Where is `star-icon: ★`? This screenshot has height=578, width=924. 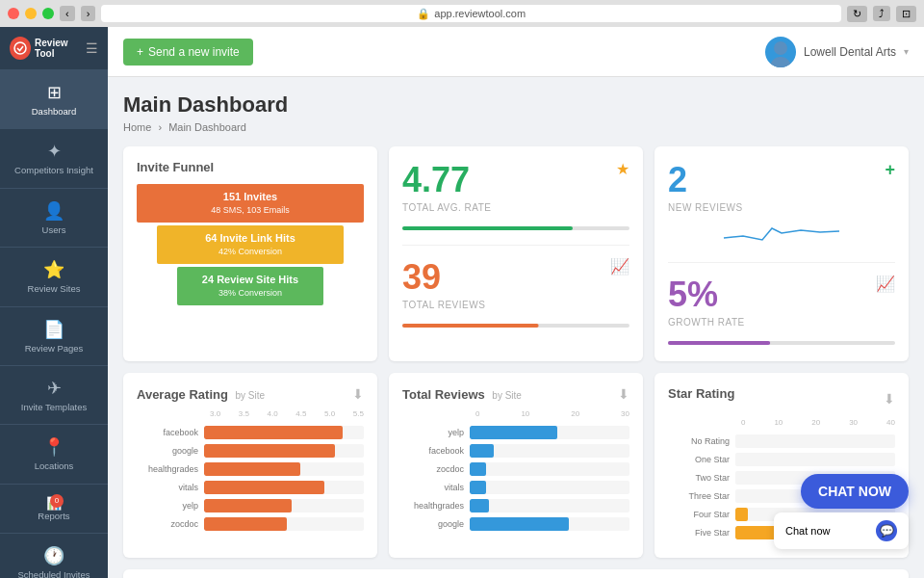 star-icon: ★ is located at coordinates (623, 170).